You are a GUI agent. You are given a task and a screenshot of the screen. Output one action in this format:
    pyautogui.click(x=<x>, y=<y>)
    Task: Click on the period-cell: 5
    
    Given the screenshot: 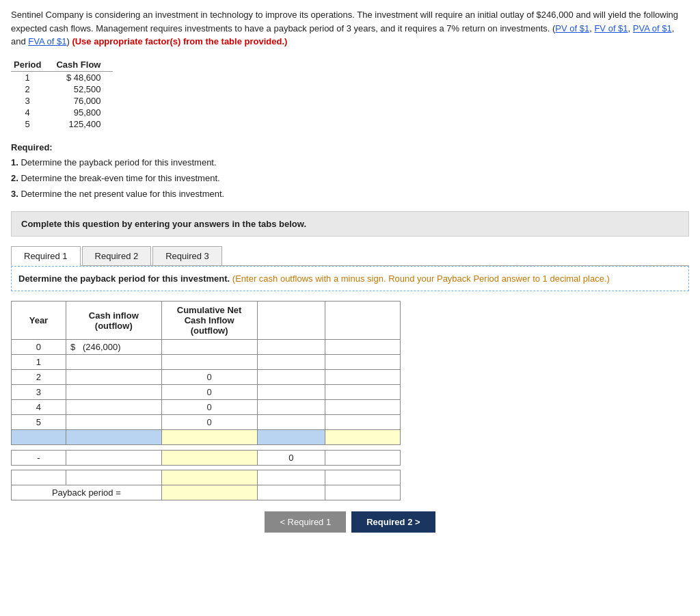 What is the action you would take?
    pyautogui.click(x=32, y=124)
    